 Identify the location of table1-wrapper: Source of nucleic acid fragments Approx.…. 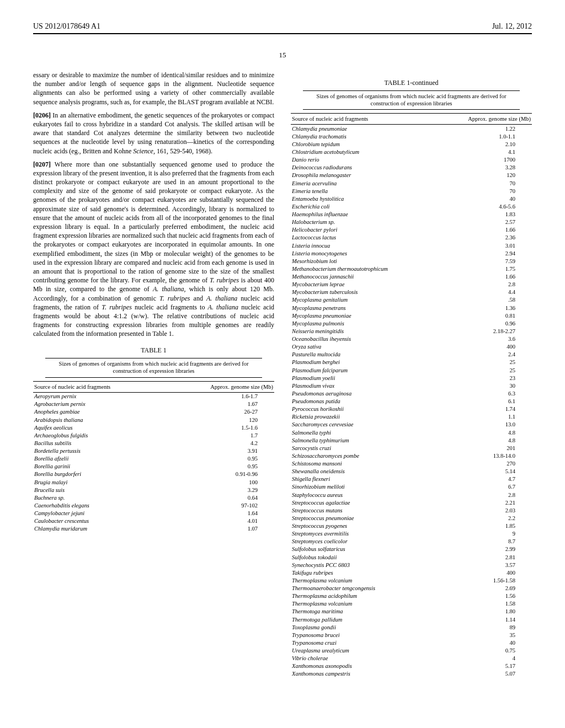
(153, 457).